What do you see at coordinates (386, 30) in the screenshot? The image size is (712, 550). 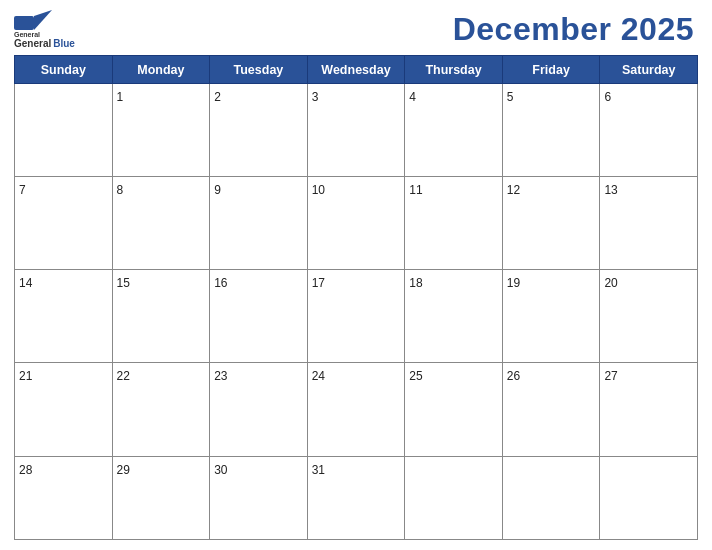 I see `month-title: December 2025` at bounding box center [386, 30].